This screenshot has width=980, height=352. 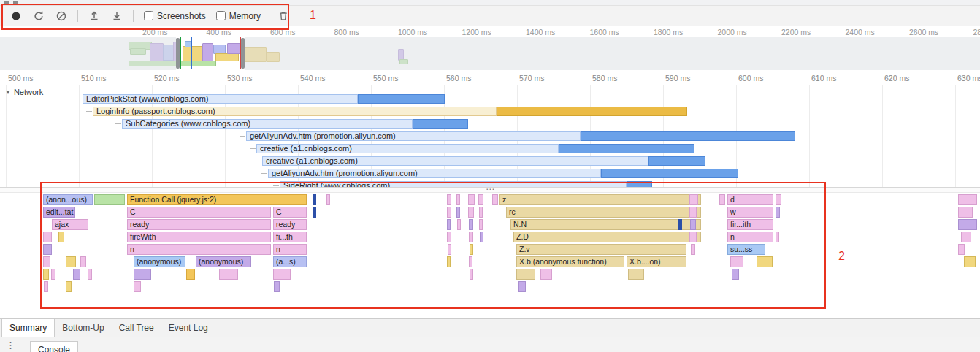 What do you see at coordinates (283, 16) in the screenshot?
I see `garbage-collect-button` at bounding box center [283, 16].